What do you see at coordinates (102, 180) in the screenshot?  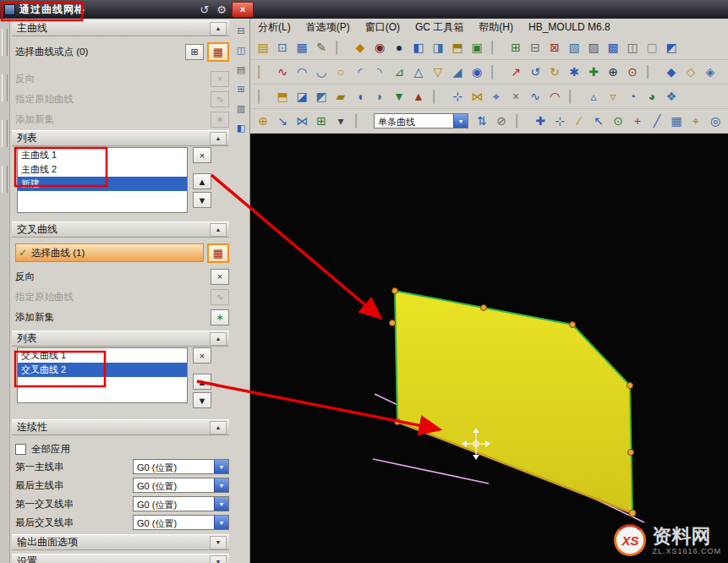 I see `main-curves-list: 主曲线 1 主曲线 2 新建` at bounding box center [102, 180].